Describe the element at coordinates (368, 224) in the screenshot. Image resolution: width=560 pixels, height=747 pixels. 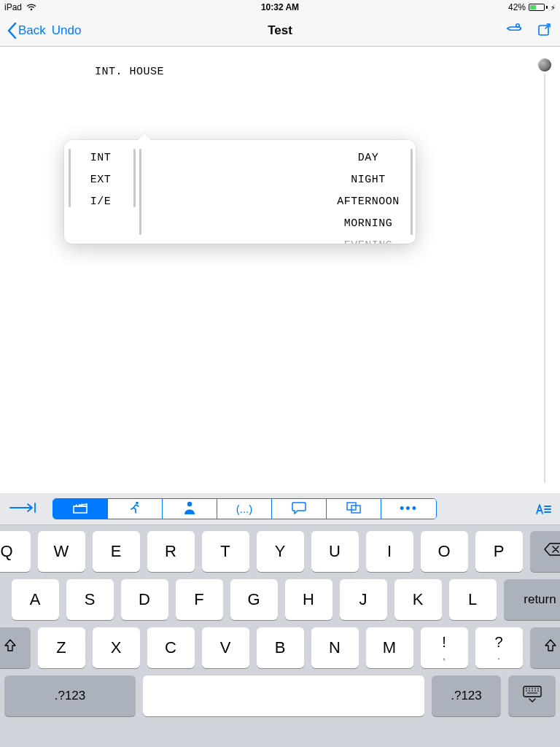
I see `popover-item: MORNING` at that location.